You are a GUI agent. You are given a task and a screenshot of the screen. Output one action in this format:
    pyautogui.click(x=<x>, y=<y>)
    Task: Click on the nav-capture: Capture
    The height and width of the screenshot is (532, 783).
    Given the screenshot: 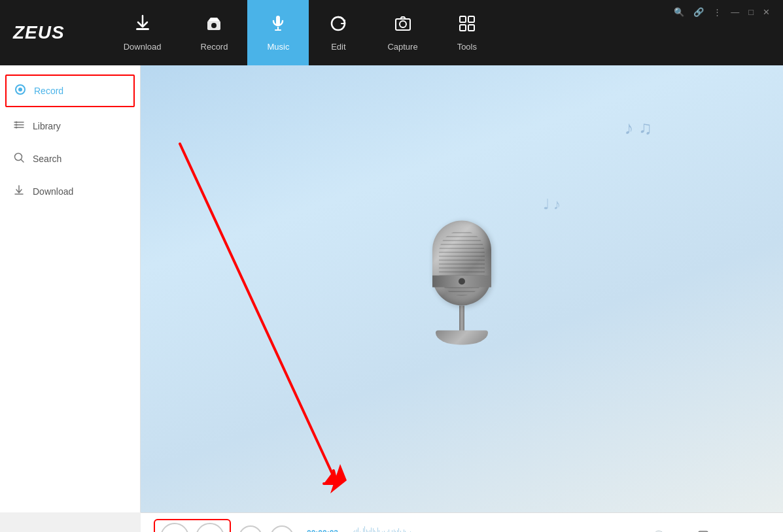 What is the action you would take?
    pyautogui.click(x=402, y=33)
    